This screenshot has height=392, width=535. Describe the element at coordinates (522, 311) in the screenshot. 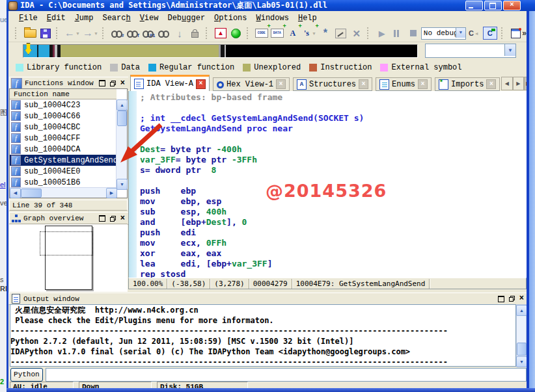

I see `scroll-up-button: ▲` at that location.